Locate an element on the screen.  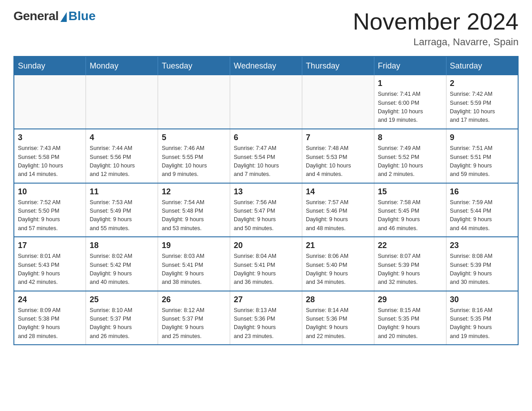
day-info: Sunrise: 7:53 AM Sunset: 5:49 PM Dayligh… is located at coordinates (122, 216).